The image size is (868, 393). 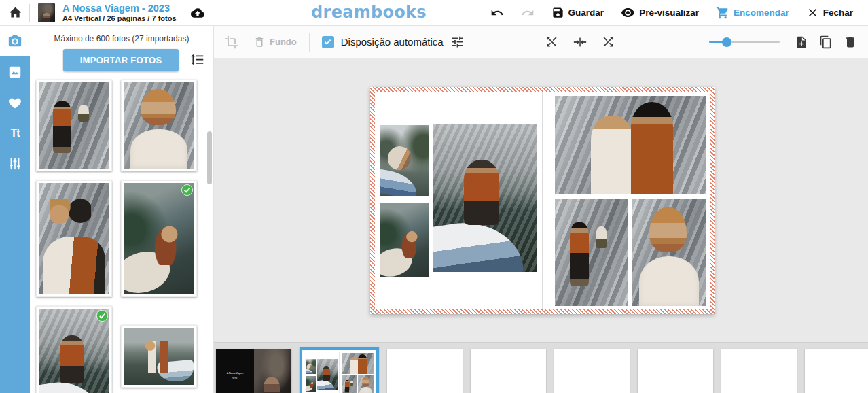 I want to click on background-button: Fundo, so click(x=275, y=42).